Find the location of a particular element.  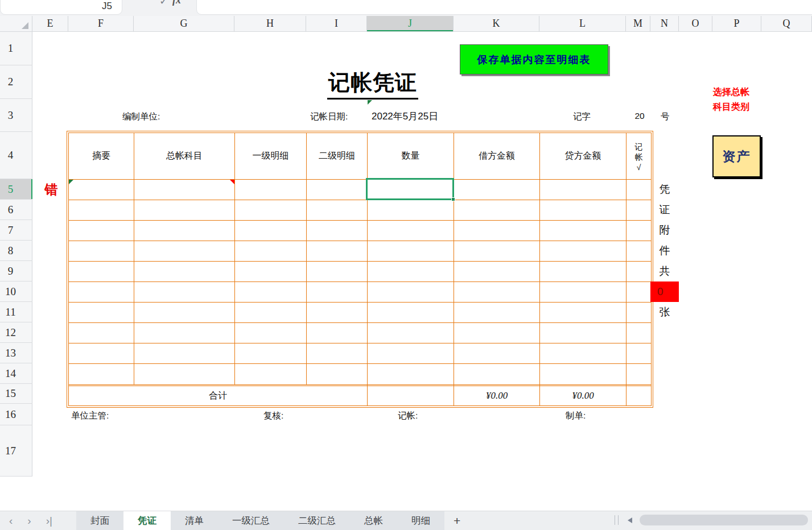

voucher-number: 20 is located at coordinates (640, 116).